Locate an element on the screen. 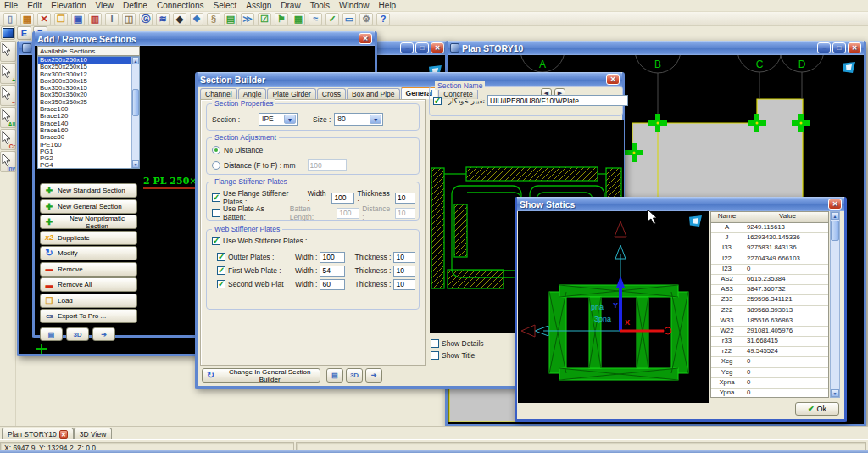 The height and width of the screenshot is (453, 868). menu-item: Assign is located at coordinates (259, 5).